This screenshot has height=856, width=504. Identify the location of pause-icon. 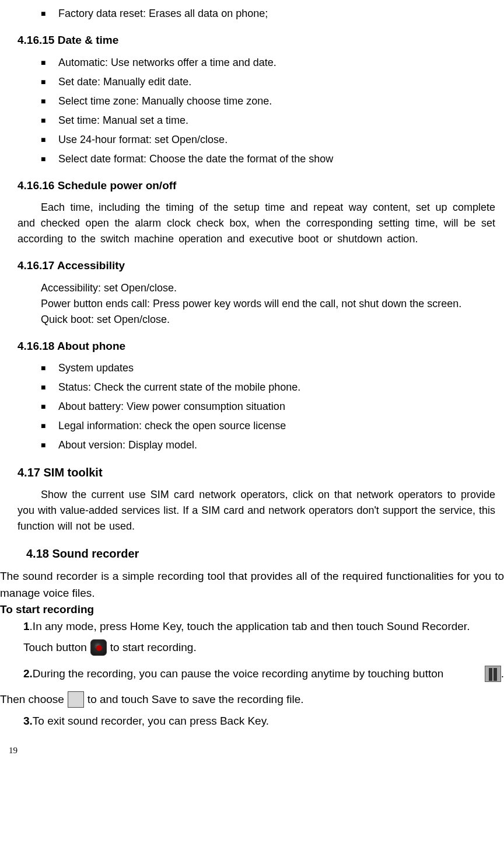
(493, 674).